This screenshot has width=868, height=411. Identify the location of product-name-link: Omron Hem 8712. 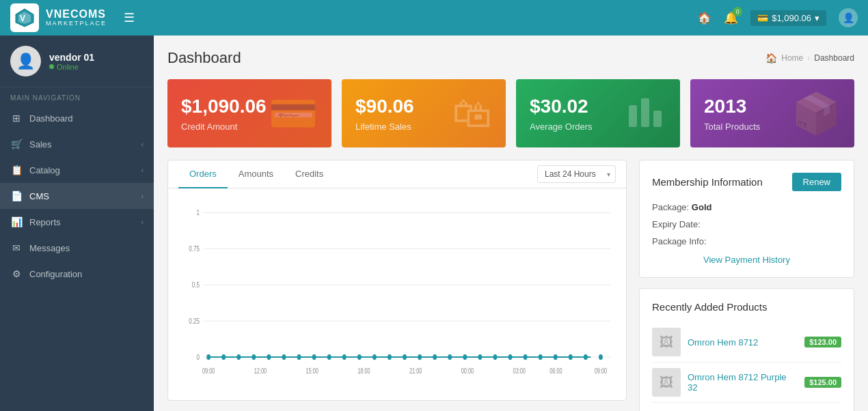
(742, 343).